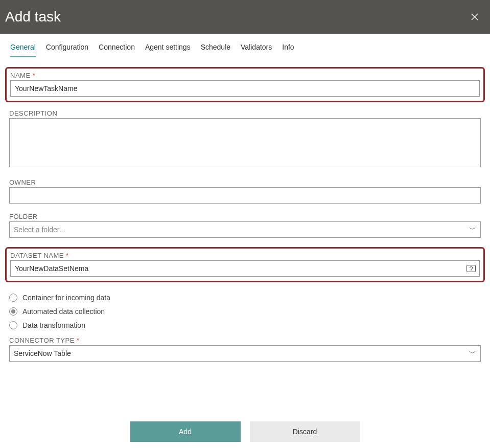  I want to click on task-type-radio-group: Container for incoming data Automated da…, so click(245, 311).